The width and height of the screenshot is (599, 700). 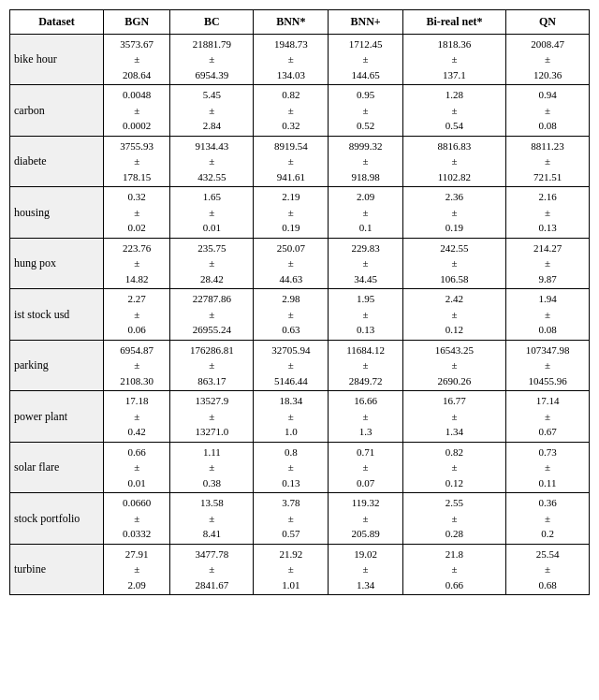 What do you see at coordinates (548, 110) in the screenshot?
I see `data-cell: 0.94±0.08` at bounding box center [548, 110].